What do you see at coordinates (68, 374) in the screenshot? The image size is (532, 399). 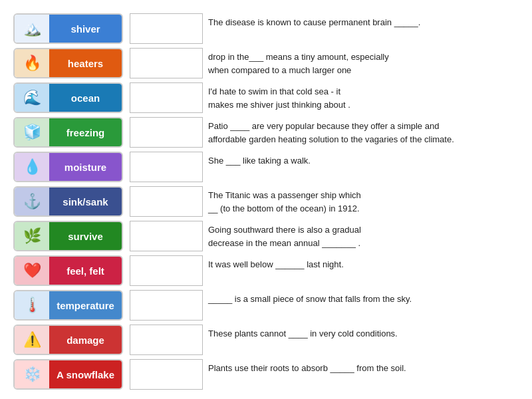 I see `word-card-snowflake: ❄️A snowflake` at bounding box center [68, 374].